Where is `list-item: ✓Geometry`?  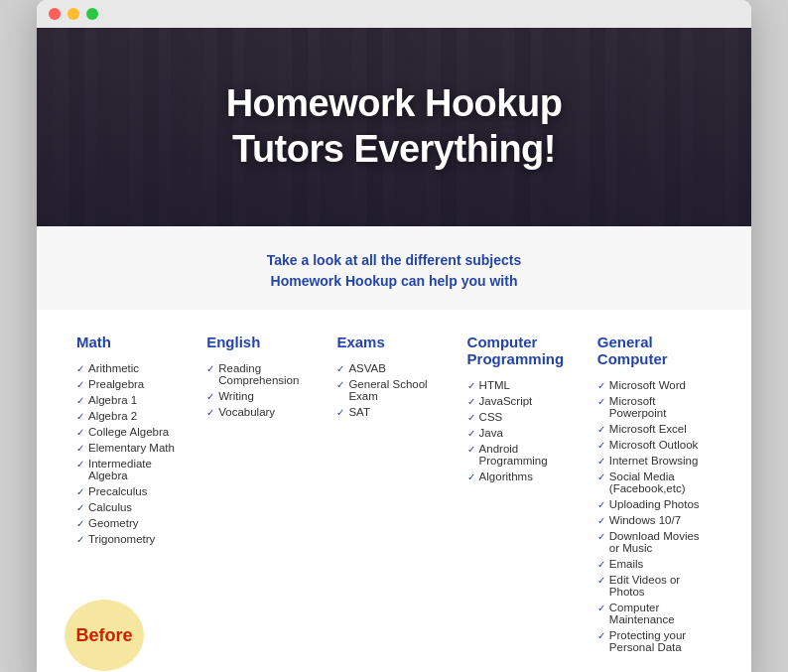
list-item: ✓Geometry is located at coordinates (133, 523).